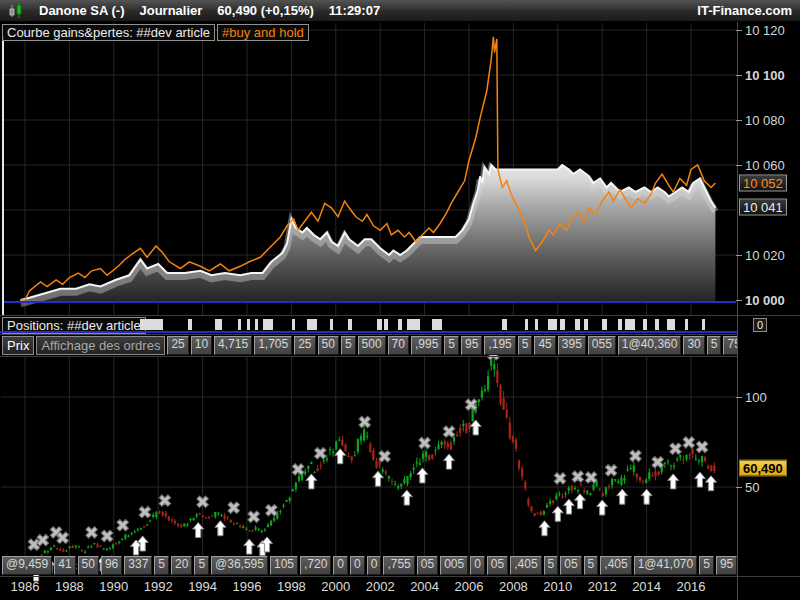 The width and height of the screenshot is (800, 600). I want to click on price-axis-label: 50, so click(752, 488).